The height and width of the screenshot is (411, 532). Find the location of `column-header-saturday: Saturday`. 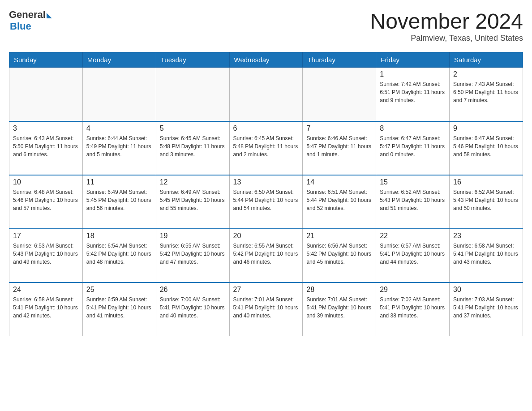

column-header-saturday: Saturday is located at coordinates (486, 60).